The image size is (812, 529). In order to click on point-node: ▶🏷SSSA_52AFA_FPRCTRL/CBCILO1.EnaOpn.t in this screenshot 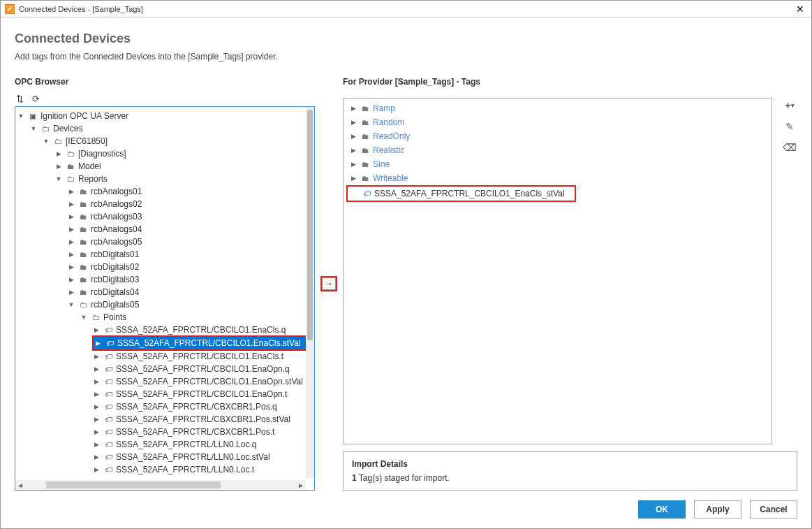, I will do `click(203, 394)`.